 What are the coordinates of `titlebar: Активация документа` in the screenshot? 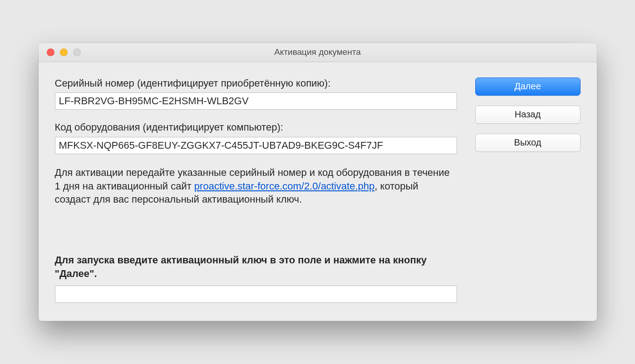 It's located at (318, 53).